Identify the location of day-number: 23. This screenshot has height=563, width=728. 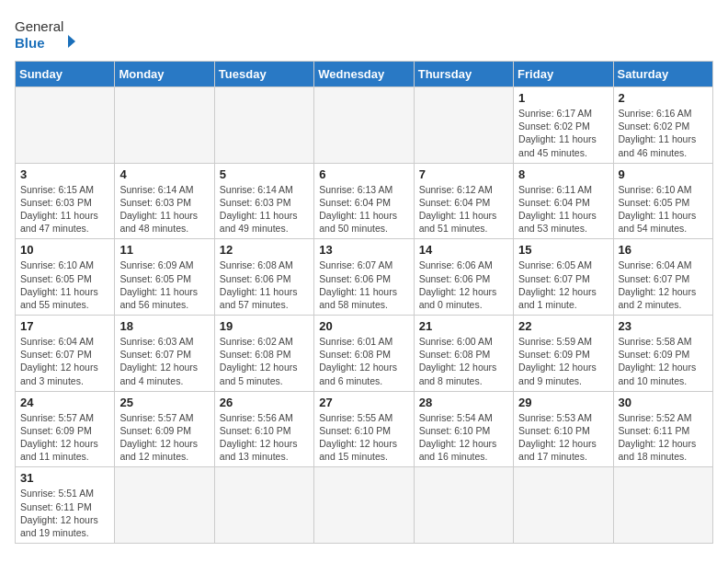
(664, 326).